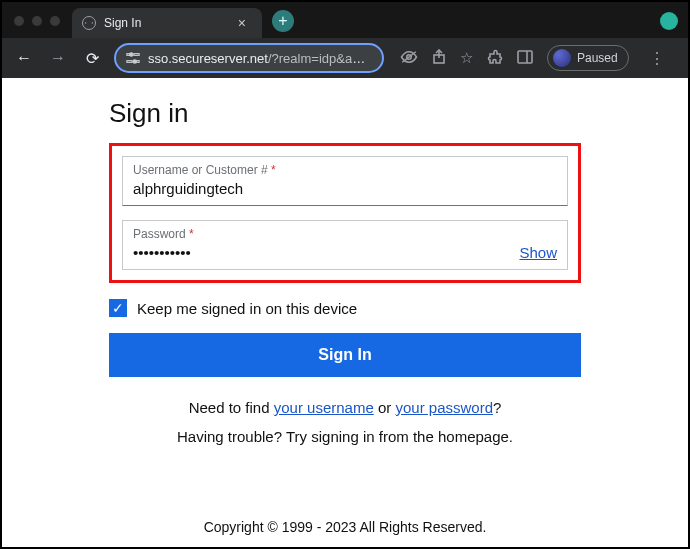 The image size is (690, 549). What do you see at coordinates (345, 436) in the screenshot?
I see `trouble-hint: Having trouble? Try signing in from the …` at bounding box center [345, 436].